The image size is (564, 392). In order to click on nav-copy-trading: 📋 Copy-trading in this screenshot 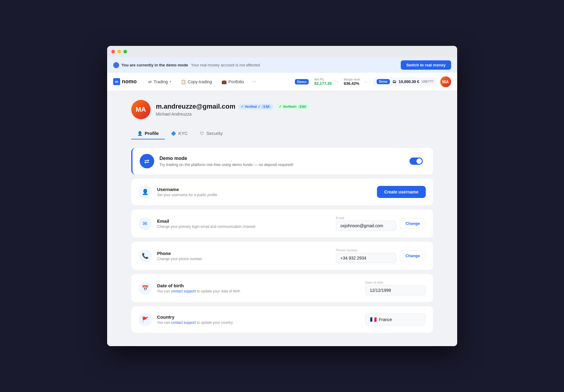, I will do `click(196, 82)`.